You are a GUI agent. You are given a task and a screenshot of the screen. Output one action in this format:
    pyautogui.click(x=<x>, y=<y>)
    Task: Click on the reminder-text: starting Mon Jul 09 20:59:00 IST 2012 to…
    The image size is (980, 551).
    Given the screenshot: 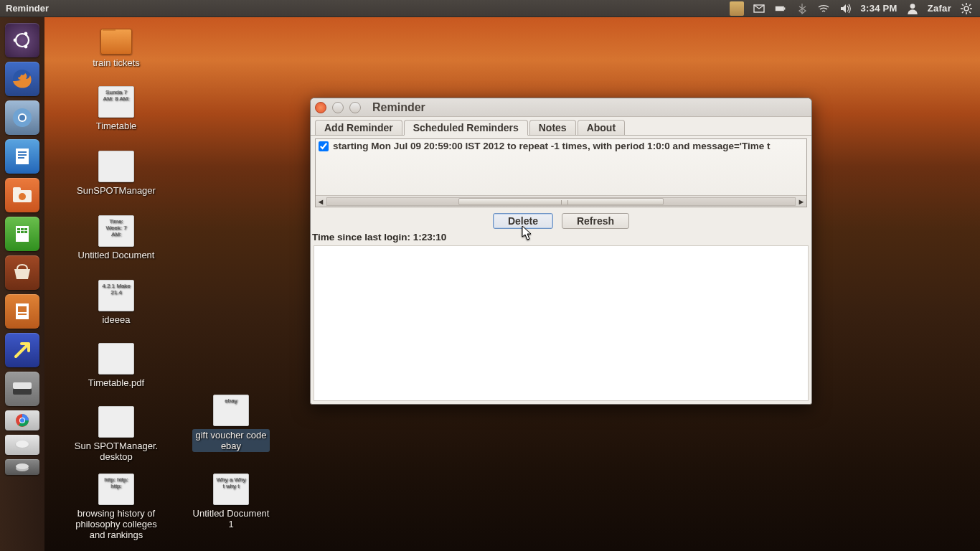 What is the action you would take?
    pyautogui.click(x=552, y=146)
    